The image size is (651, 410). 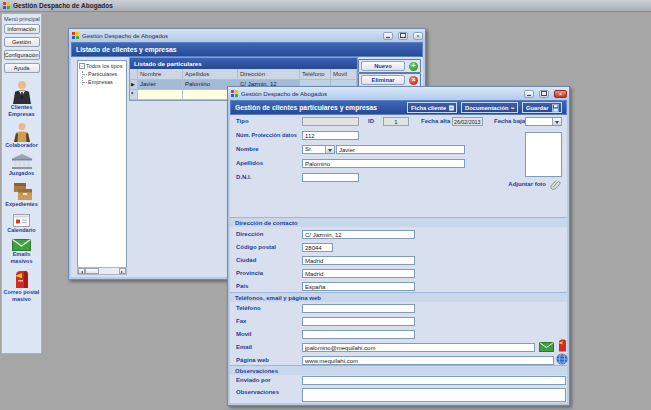 I want to click on sidebar-item-emails-masivos: Emails masivos, so click(x=22, y=252).